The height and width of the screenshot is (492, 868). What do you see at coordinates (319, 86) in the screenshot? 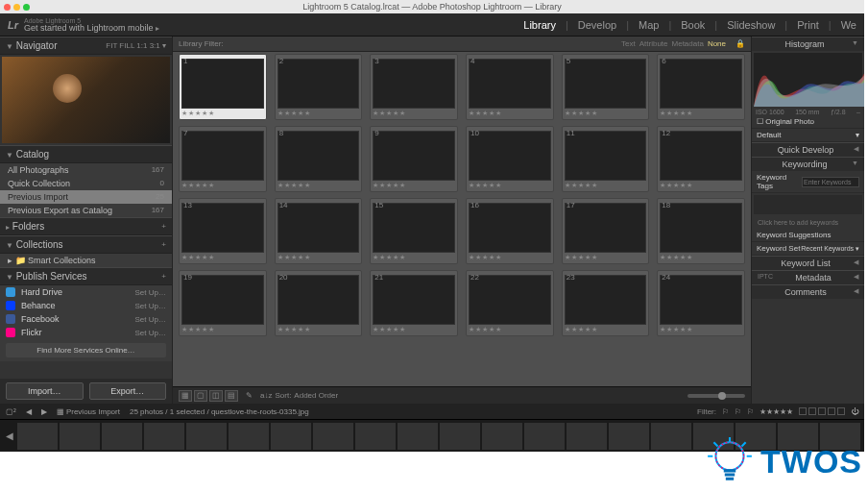
I see `thumbnail-cell: 2★★★★★` at bounding box center [319, 86].